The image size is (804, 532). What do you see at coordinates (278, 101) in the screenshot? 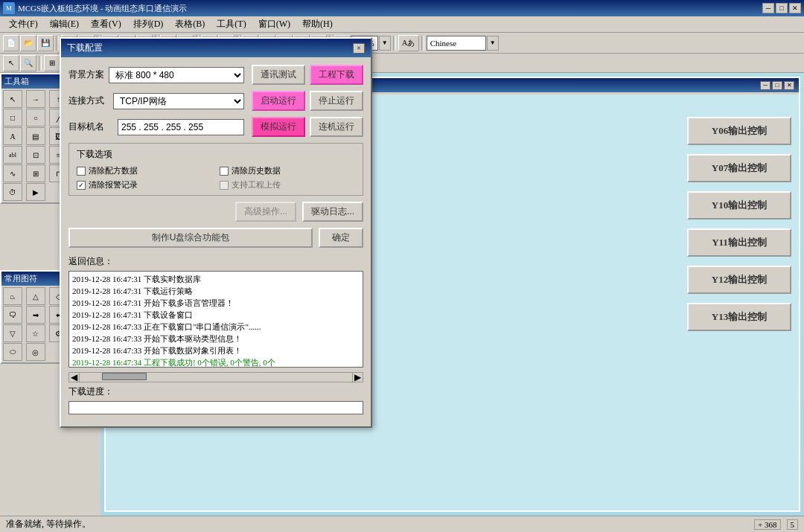
I see `start-run-btn: 启动运行` at bounding box center [278, 101].